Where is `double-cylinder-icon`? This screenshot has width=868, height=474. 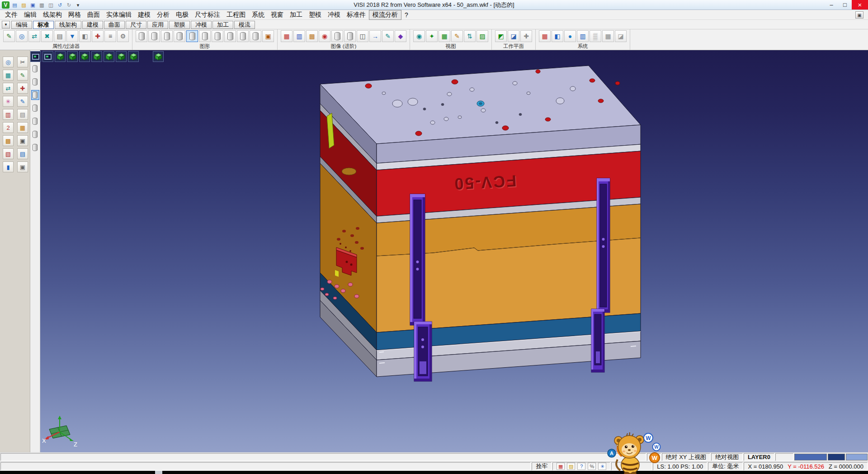 double-cylinder-icon is located at coordinates (230, 36).